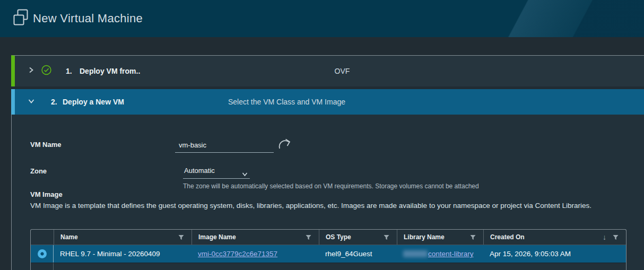  What do you see at coordinates (331, 186) in the screenshot?
I see `zone-helper-text: The zone will be automatically selected …` at bounding box center [331, 186].